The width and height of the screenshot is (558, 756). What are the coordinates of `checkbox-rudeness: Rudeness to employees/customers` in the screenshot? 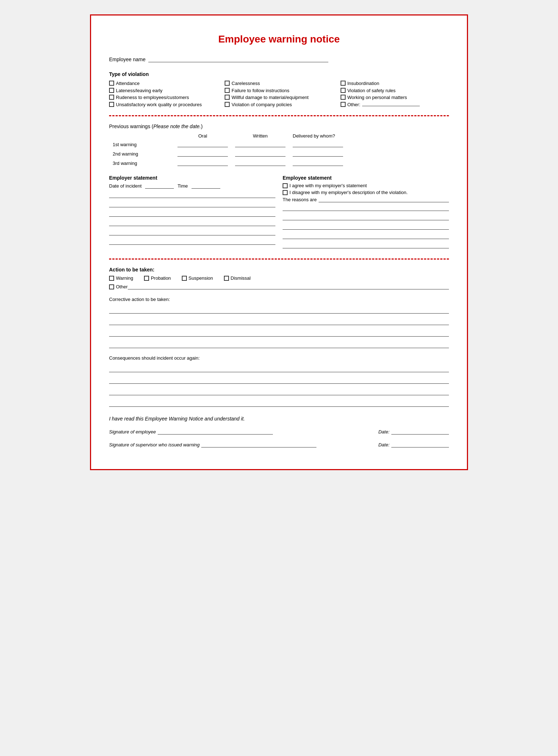 It's located at (163, 98).